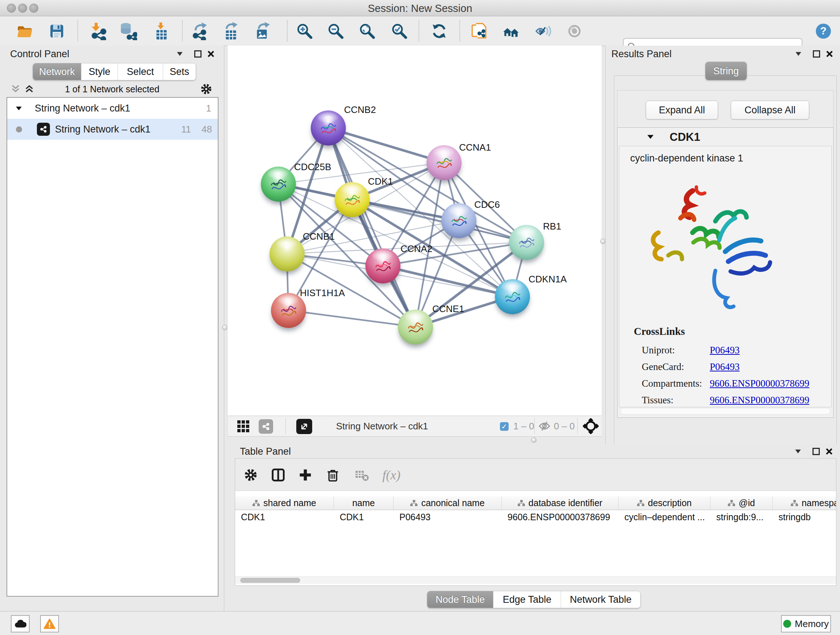  I want to click on column-header-description: description, so click(665, 503).